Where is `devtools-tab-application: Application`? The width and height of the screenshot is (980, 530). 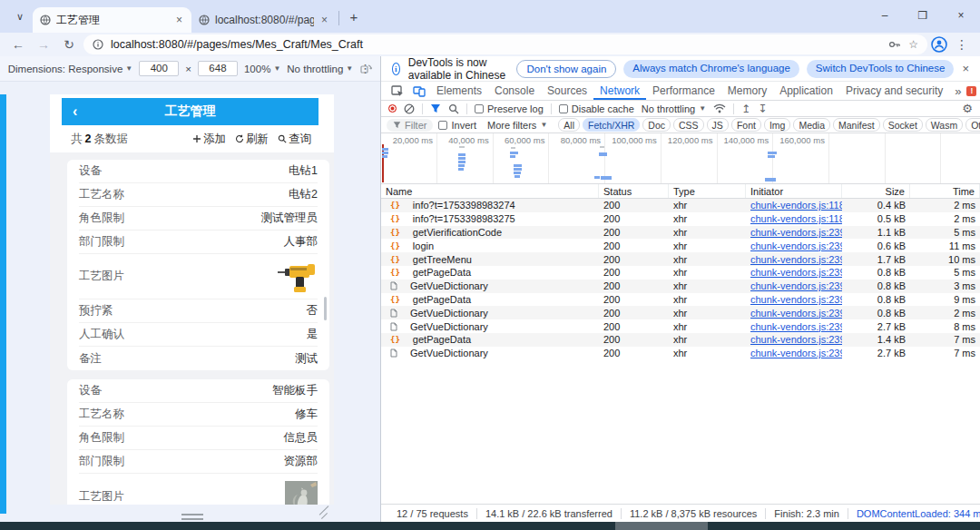 devtools-tab-application: Application is located at coordinates (806, 91).